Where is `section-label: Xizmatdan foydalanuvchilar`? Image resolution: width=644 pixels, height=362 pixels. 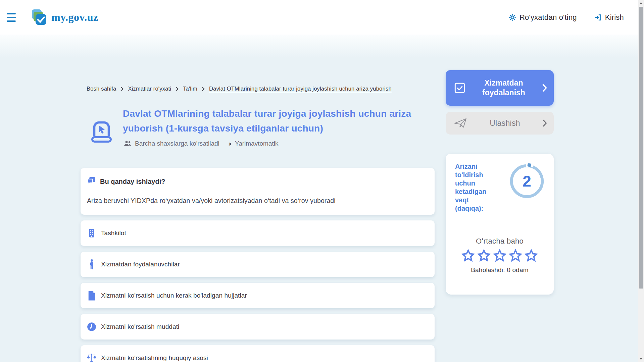
section-label: Xizmatdan foydalanuvchilar is located at coordinates (140, 264).